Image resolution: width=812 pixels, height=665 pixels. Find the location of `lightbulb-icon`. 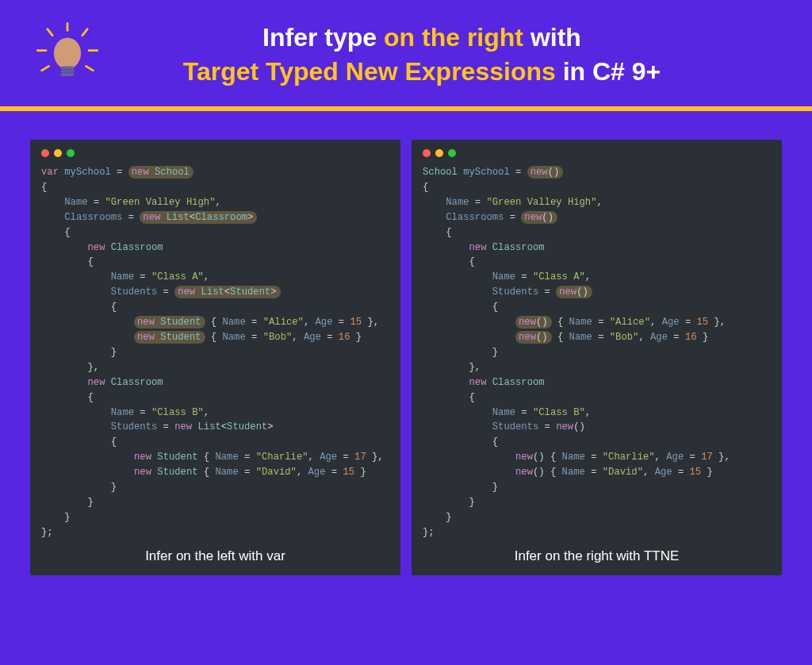

lightbulb-icon is located at coordinates (67, 55).